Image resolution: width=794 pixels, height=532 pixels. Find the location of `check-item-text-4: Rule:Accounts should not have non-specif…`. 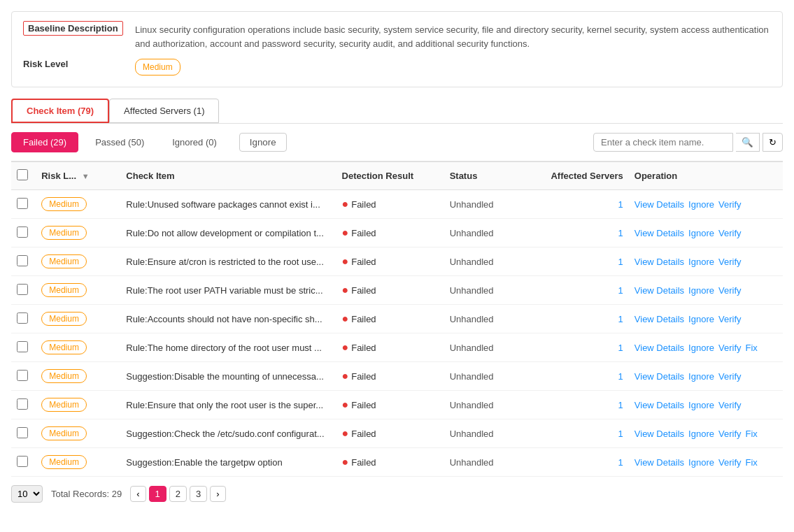

check-item-text-4: Rule:Accounts should not have non-specif… is located at coordinates (228, 319).